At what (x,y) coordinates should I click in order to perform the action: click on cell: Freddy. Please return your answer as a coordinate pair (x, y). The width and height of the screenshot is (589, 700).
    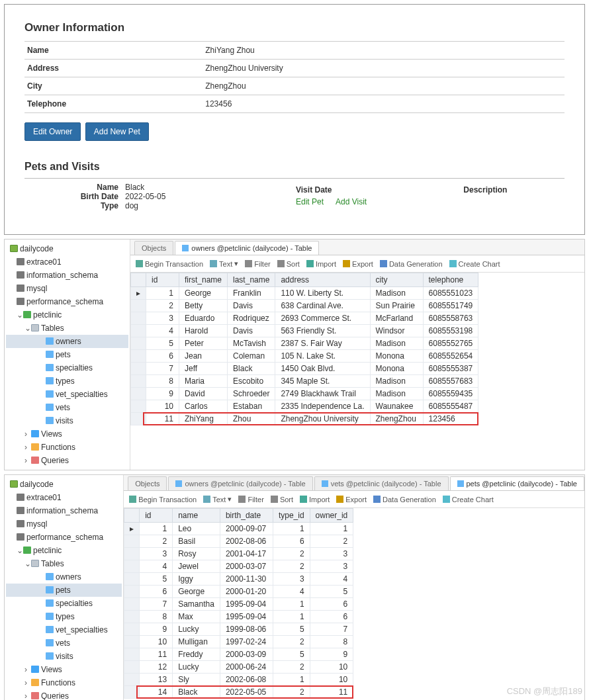
    Looking at the image, I should click on (197, 655).